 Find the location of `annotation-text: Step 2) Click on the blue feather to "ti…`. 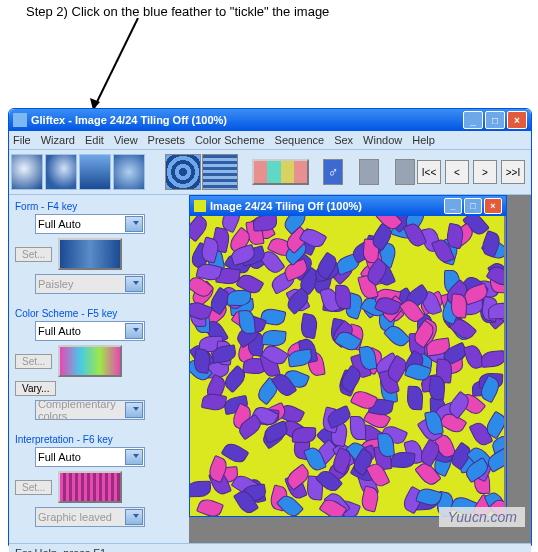

annotation-text: Step 2) Click on the blue feather to "ti… is located at coordinates (178, 12).